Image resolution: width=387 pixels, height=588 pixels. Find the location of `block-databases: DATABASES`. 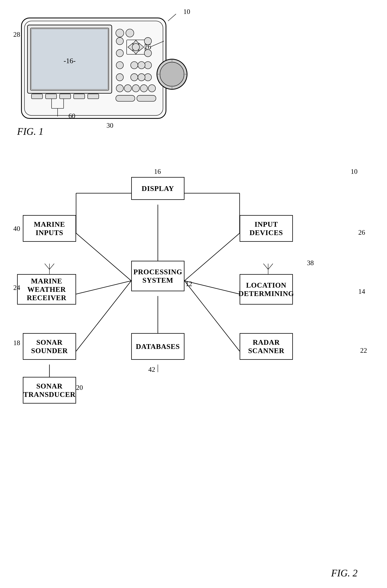

block-databases: DATABASES is located at coordinates (158, 346).